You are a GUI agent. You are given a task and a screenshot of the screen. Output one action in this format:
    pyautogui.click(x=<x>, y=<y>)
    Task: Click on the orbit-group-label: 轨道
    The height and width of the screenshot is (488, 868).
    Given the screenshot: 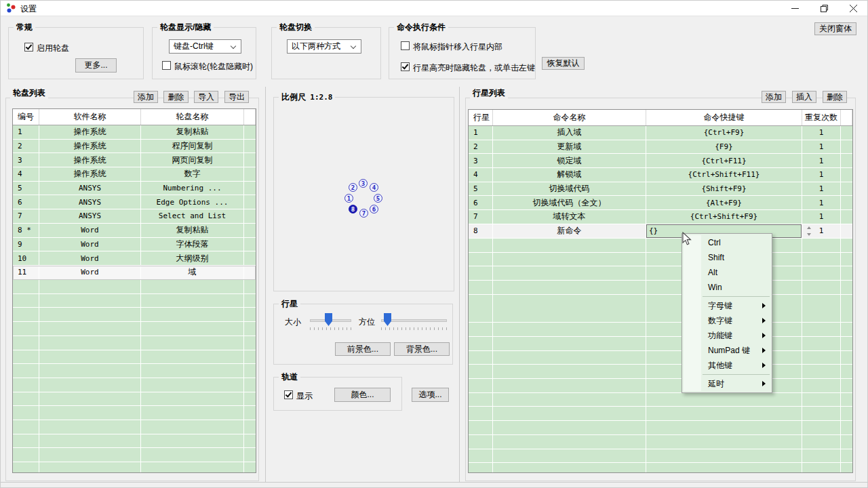 What is the action you would take?
    pyautogui.click(x=290, y=377)
    